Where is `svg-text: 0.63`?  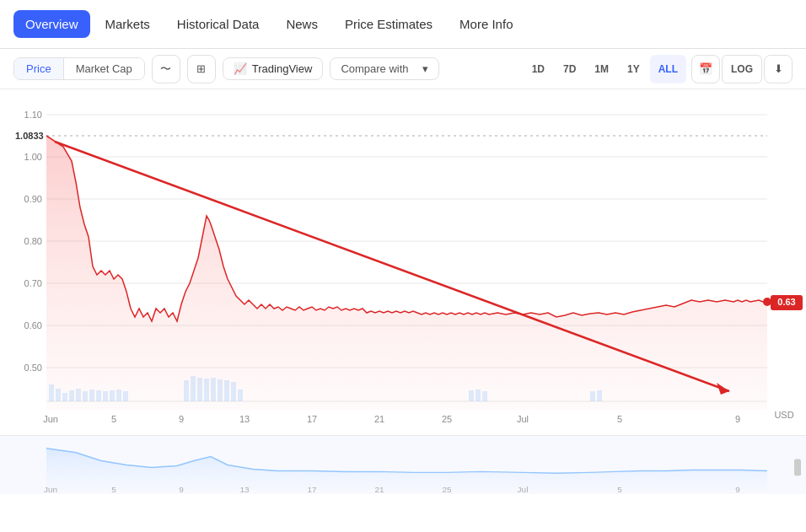 svg-text: 0.63 is located at coordinates (786, 302).